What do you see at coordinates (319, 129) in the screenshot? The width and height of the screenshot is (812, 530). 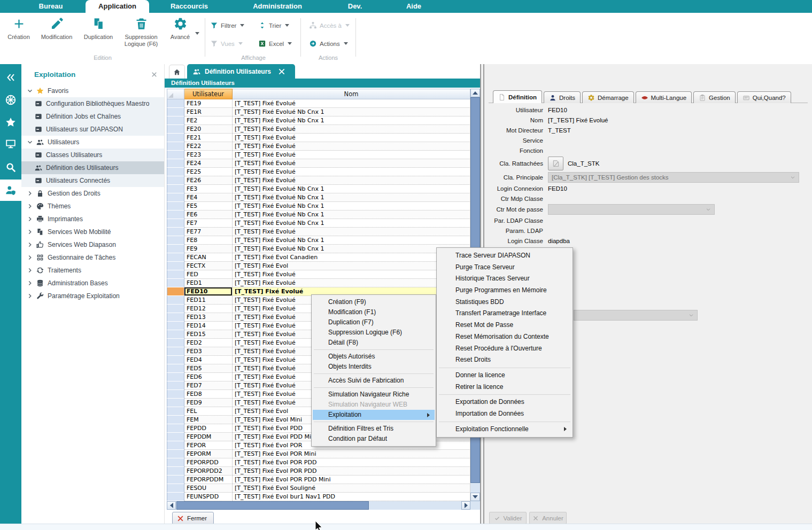 I see `table-row-fe20: FE20[T_TEST] Fixé Evolué` at bounding box center [319, 129].